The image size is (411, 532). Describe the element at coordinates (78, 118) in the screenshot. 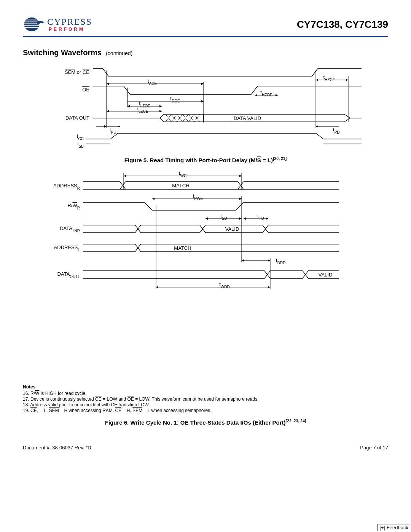

I see `svg-text: DATA OUT` at that location.